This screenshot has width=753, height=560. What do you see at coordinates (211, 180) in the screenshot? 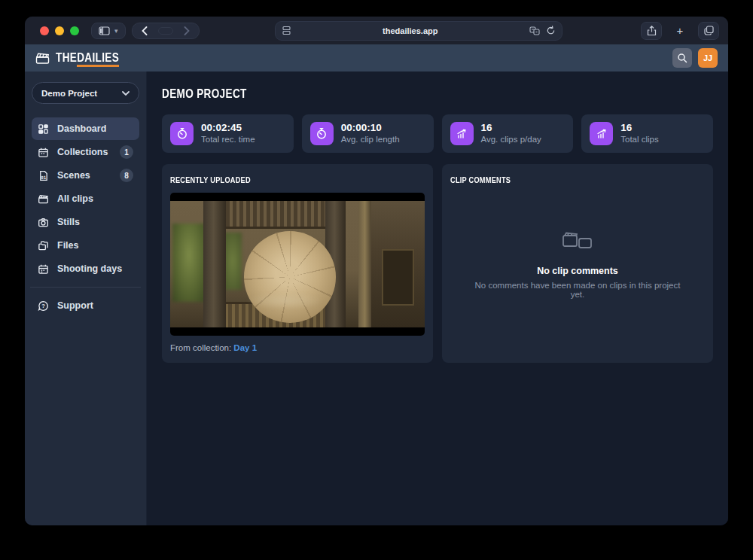
I see `panel-title: RECENTLY UPLOADED` at bounding box center [211, 180].